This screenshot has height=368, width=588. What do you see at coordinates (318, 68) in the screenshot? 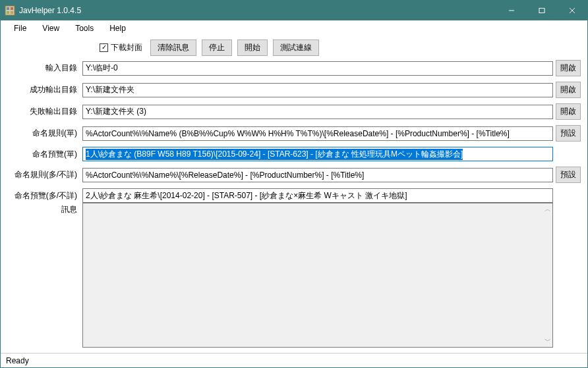
I see `input-dir-field` at bounding box center [318, 68].